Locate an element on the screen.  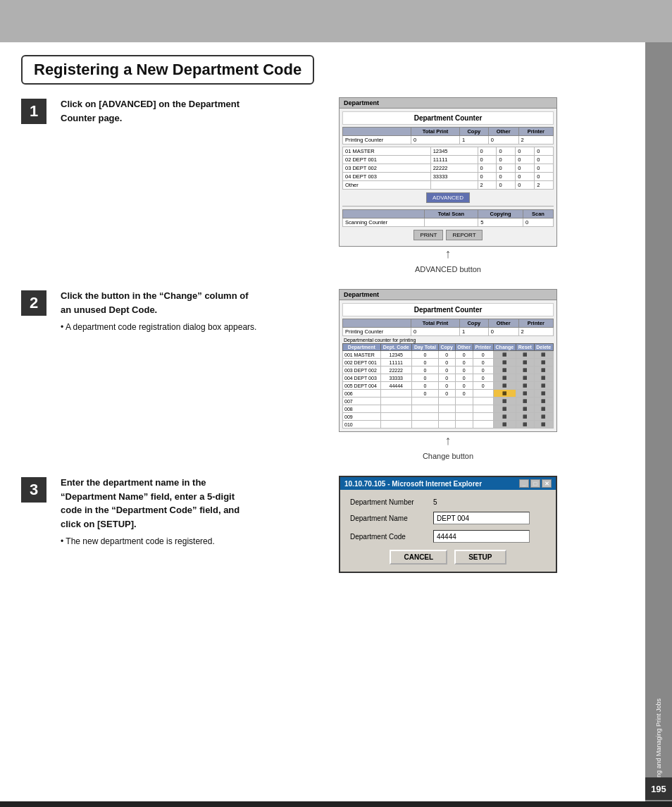
step-3-bullet: • The new department code is registered. is located at coordinates (159, 541).